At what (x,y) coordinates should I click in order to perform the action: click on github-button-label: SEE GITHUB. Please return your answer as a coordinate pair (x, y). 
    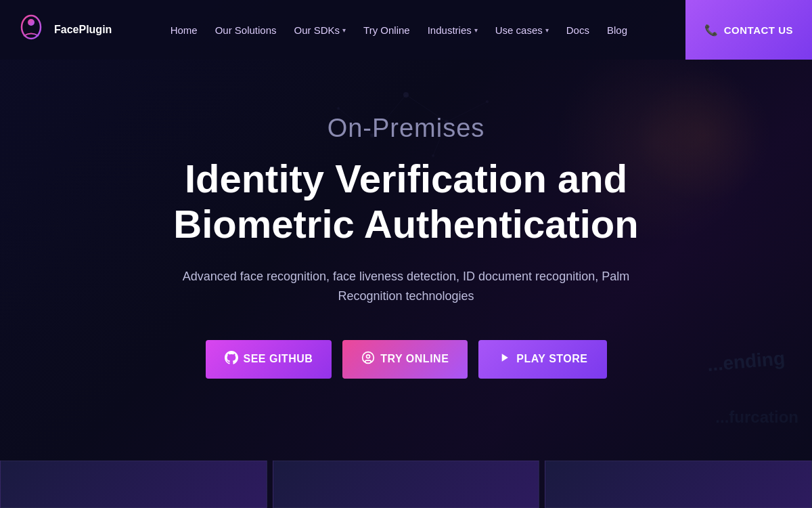
    Looking at the image, I should click on (279, 359).